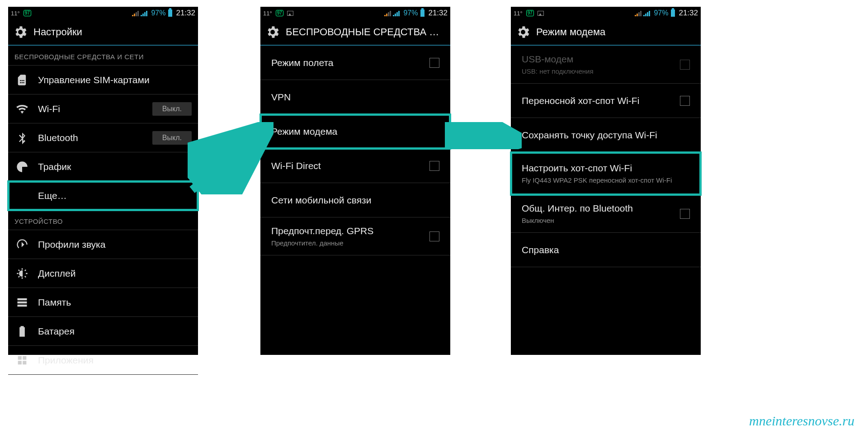 Image resolution: width=868 pixels, height=434 pixels. Describe the element at coordinates (103, 167) in the screenshot. I see `item-traffic: Трафик` at that location.